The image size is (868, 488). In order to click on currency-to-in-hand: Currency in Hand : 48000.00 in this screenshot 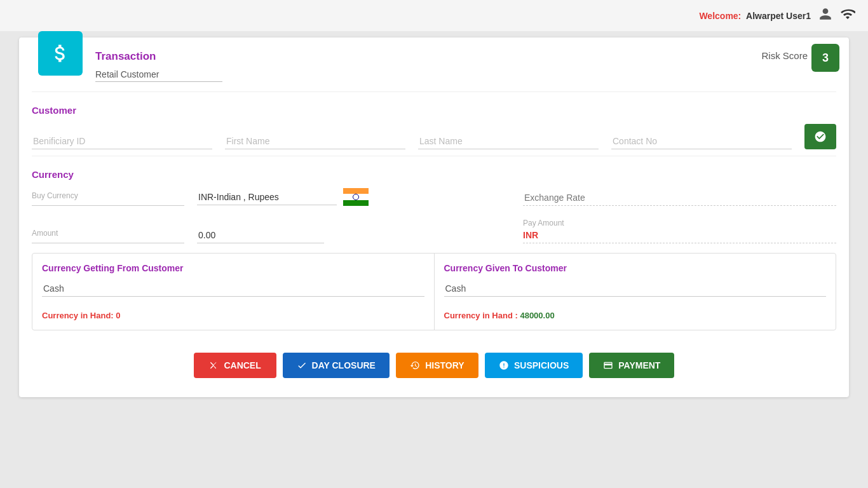, I will do `click(635, 315)`.